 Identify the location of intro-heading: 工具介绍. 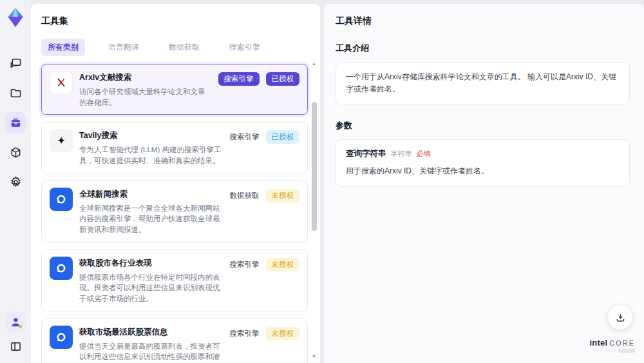
(483, 48).